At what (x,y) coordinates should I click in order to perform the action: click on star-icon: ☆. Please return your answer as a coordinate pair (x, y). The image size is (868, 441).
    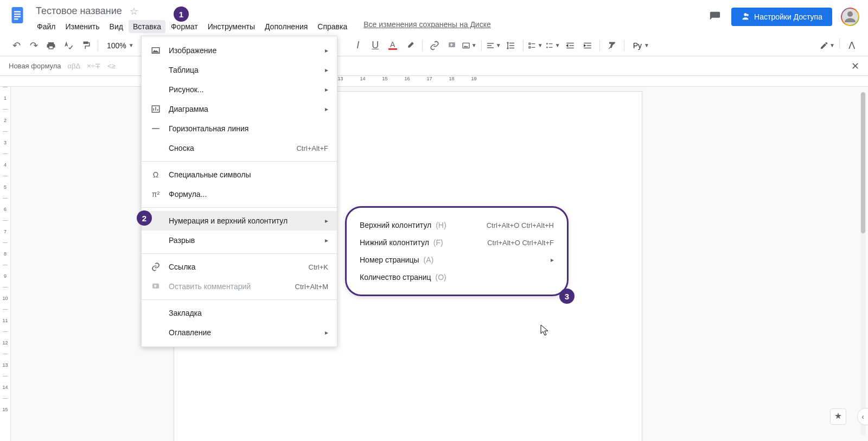
    Looking at the image, I should click on (134, 11).